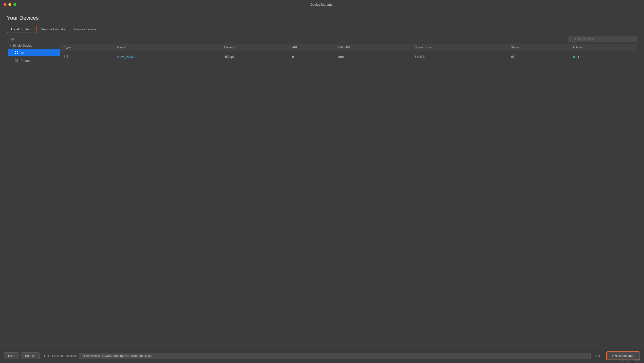  I want to click on maximize-button, so click(15, 5).